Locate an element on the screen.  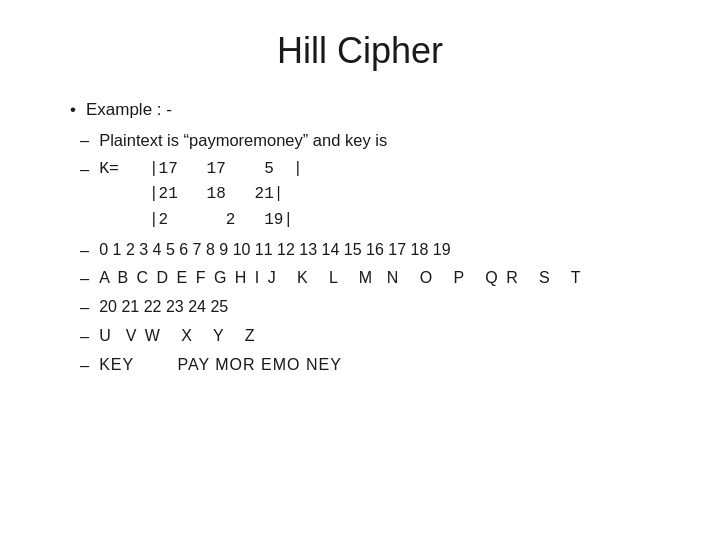
dash-1: – is located at coordinates (84, 140).